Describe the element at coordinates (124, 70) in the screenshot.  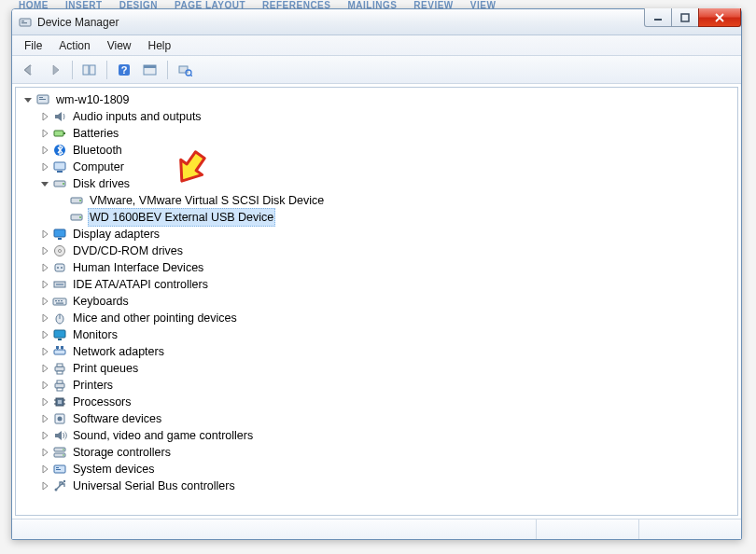
I see `help-button: ?` at that location.